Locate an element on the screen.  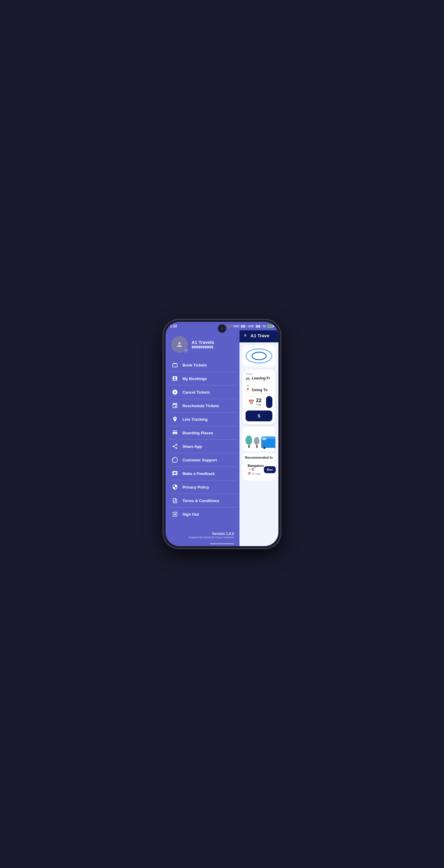
route-name: Bangalore → C is located at coordinates (256, 468).